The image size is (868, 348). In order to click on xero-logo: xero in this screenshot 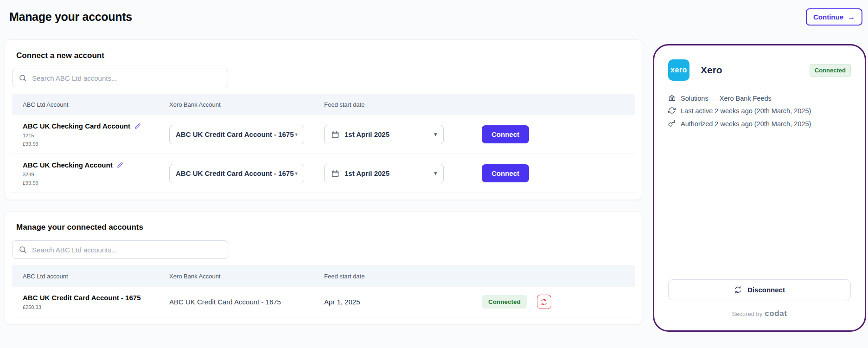, I will do `click(679, 70)`.